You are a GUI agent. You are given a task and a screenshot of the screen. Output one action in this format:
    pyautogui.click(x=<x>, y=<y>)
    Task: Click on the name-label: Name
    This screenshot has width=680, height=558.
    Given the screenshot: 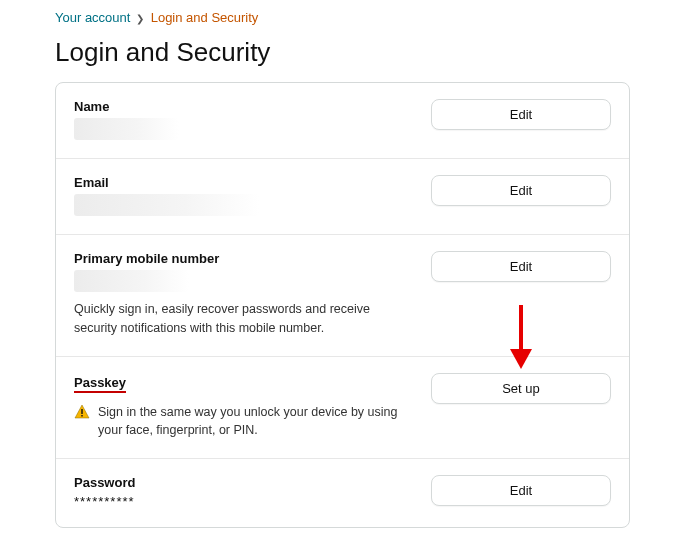 What is the action you would take?
    pyautogui.click(x=242, y=106)
    